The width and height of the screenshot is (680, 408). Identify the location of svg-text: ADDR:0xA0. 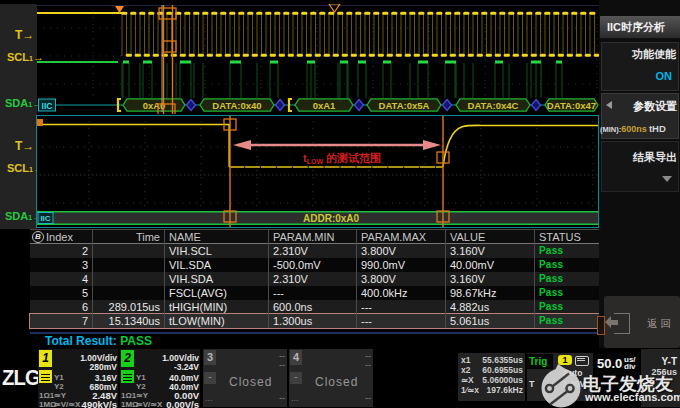
(332, 218).